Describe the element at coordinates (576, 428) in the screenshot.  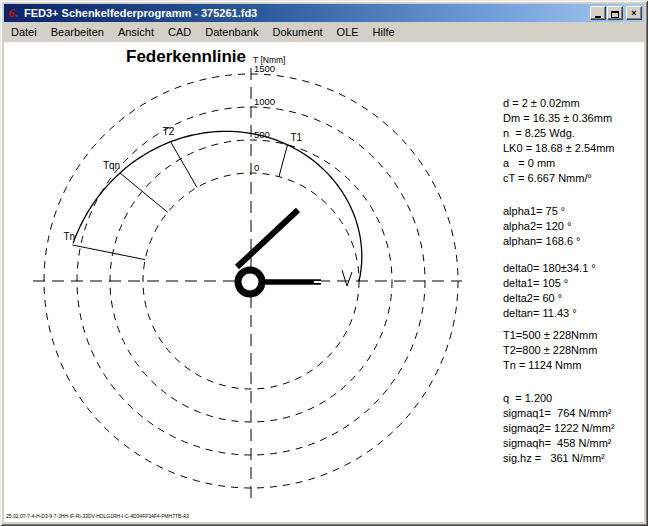
I see `param-block-5: q = 1.200sigmaq1= 764 N/mm²sigmaq2= 1222…` at that location.